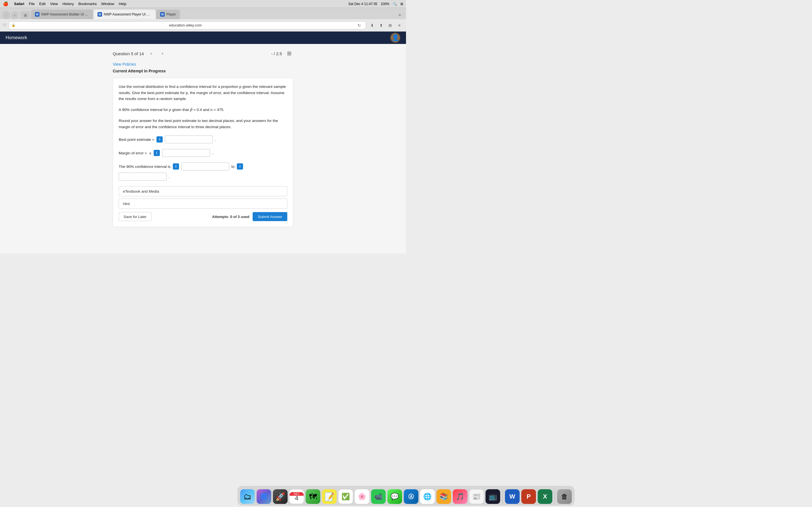  Describe the element at coordinates (160, 139) in the screenshot. I see `best-point-info-button: i` at that location.